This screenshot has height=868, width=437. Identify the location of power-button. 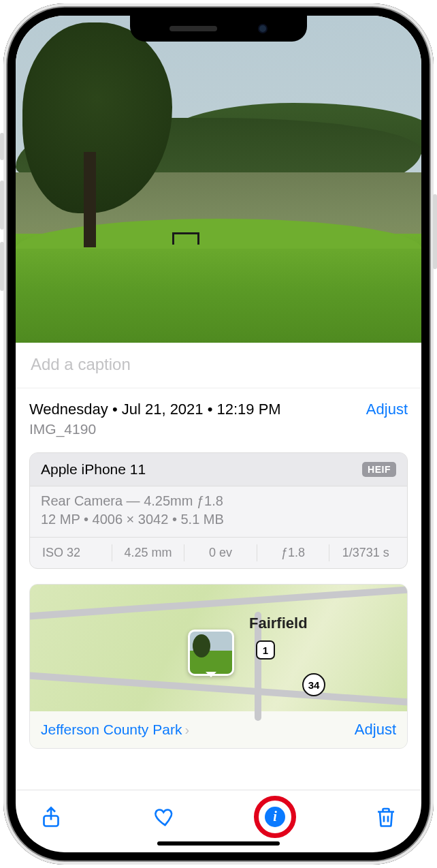
(435, 232).